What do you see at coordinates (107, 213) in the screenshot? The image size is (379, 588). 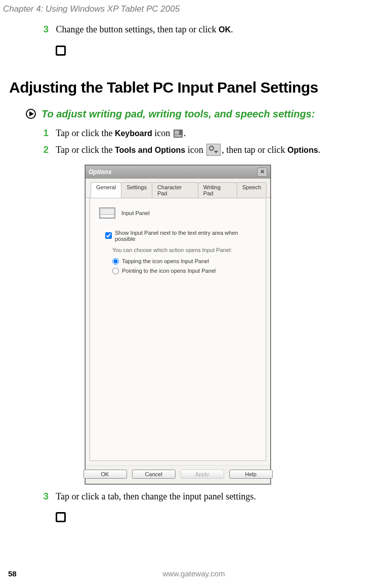 I see `input-panel-icon` at bounding box center [107, 213].